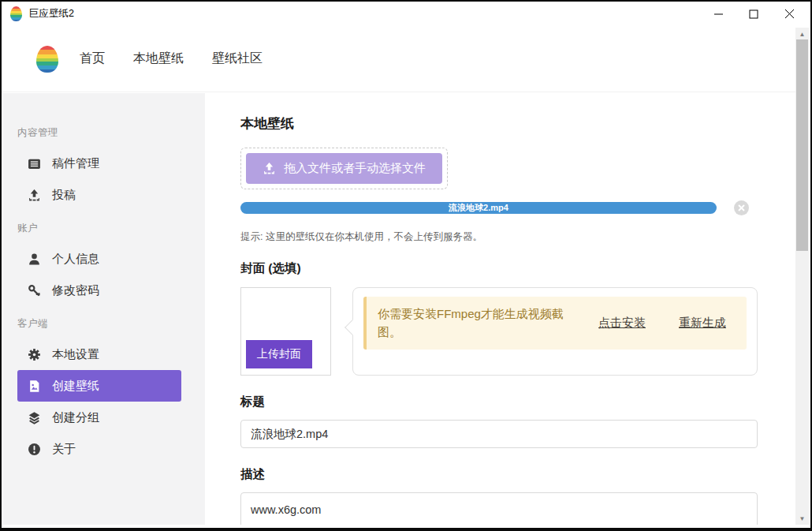 This screenshot has height=531, width=812. I want to click on key-icon, so click(35, 290).